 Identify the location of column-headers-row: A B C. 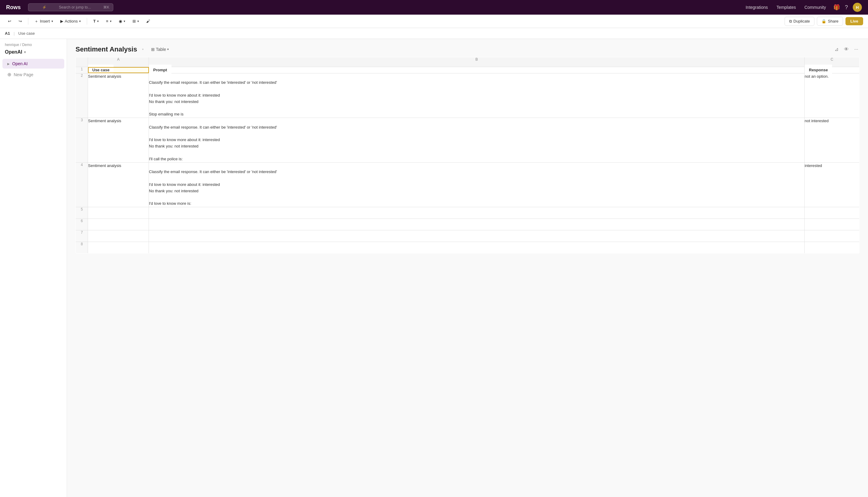
(468, 62).